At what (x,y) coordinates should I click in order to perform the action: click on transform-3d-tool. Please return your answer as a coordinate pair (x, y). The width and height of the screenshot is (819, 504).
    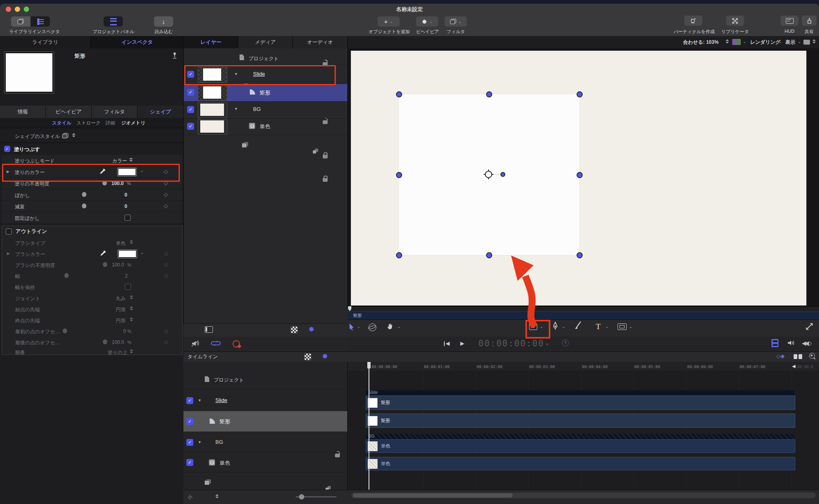
    Looking at the image, I should click on (373, 328).